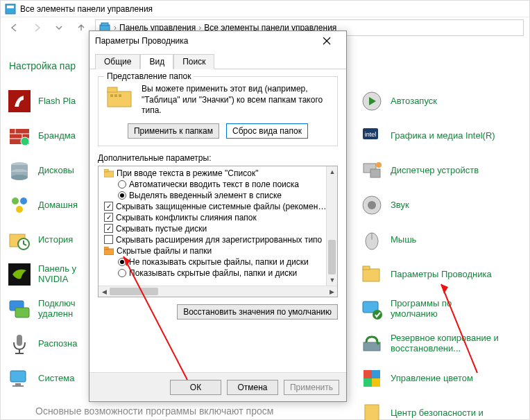 This screenshot has width=530, height=420. What do you see at coordinates (372, 205) in the screenshot?
I see `speaker-icon` at bounding box center [372, 205].